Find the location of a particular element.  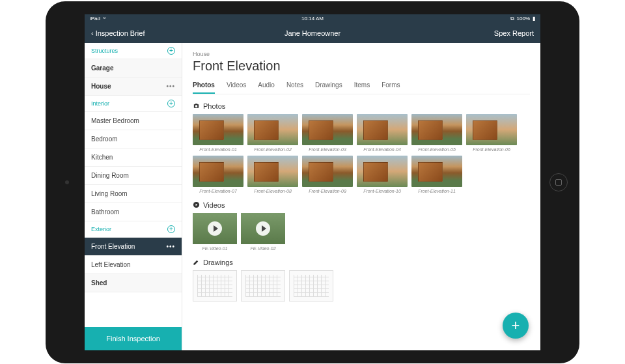

sidebar-item-shed: Shed is located at coordinates (133, 283).